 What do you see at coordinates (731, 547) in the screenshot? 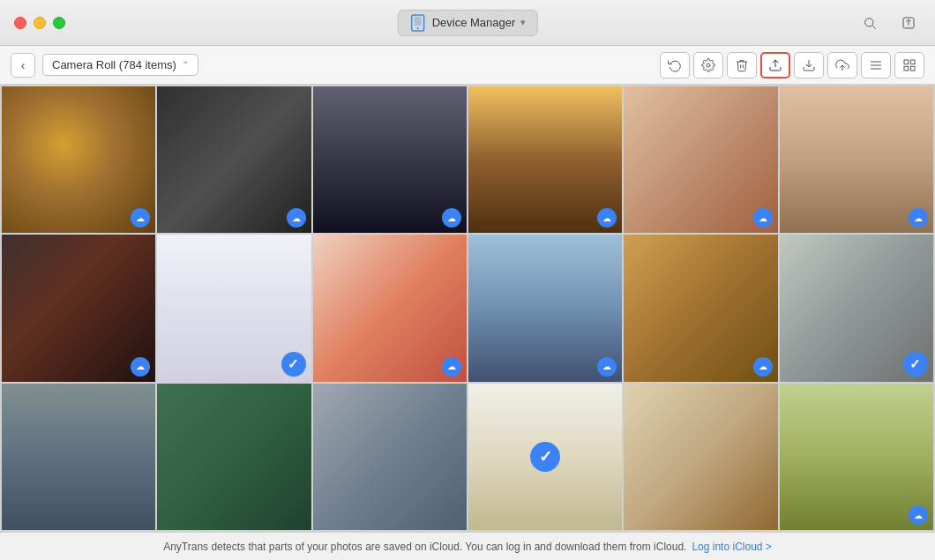
I see `icloud-login-link: Log into iCloud >` at bounding box center [731, 547].